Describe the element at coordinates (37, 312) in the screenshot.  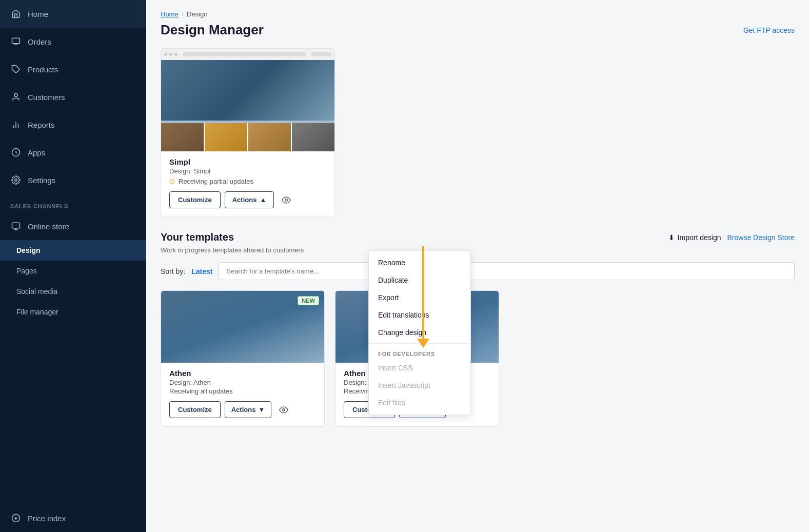
I see `sidebar-sub-item-label: File manager` at that location.